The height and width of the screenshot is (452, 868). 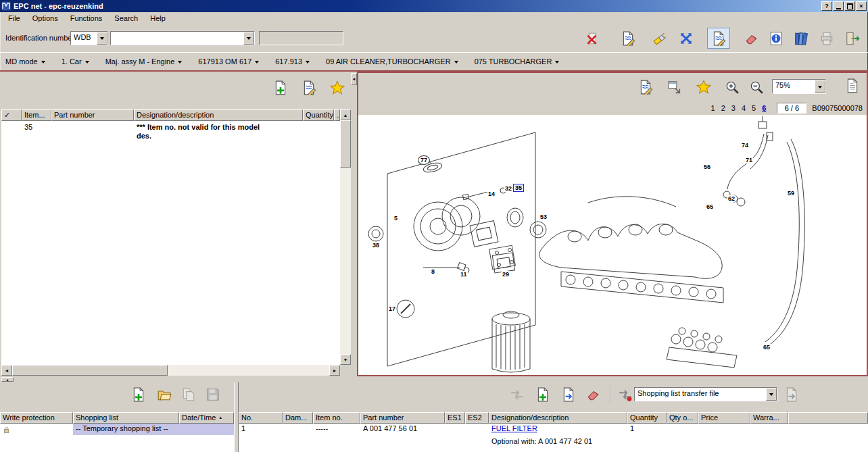 I want to click on wdb-combo: WDB, so click(x=89, y=38).